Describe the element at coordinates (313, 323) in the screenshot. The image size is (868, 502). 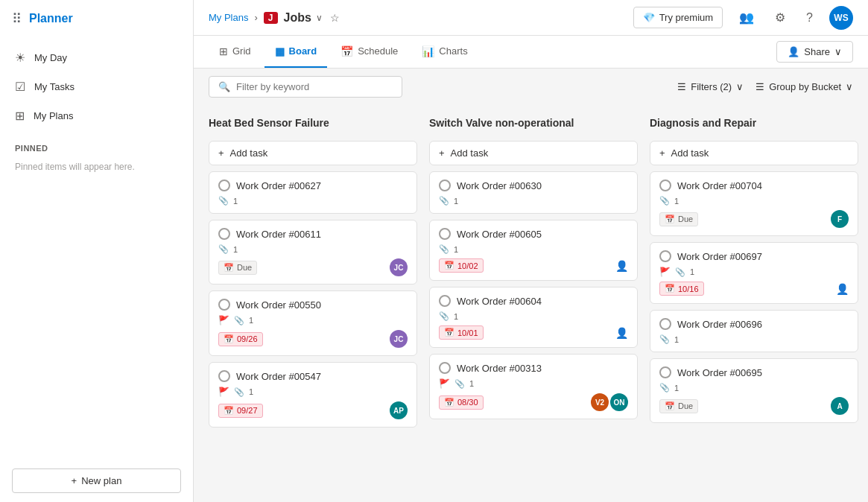
I see `task-card: Work Order #00550 🚩 📎 1 📅 09/26 JC` at that location.